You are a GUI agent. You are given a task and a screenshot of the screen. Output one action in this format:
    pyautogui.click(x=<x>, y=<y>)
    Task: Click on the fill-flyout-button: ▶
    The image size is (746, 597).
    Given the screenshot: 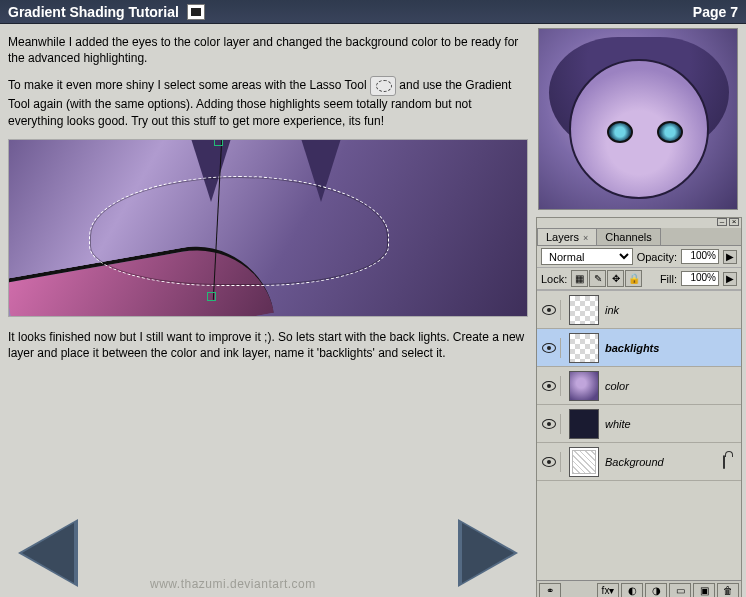 What is the action you would take?
    pyautogui.click(x=730, y=279)
    